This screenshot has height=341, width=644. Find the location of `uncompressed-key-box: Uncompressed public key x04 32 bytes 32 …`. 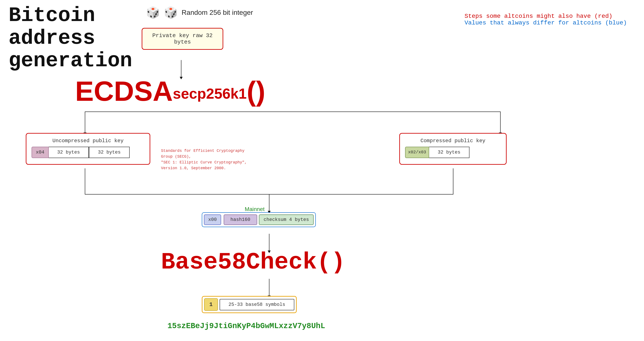

uncompressed-key-box: Uncompressed public key x04 32 bytes 32 … is located at coordinates (88, 149).